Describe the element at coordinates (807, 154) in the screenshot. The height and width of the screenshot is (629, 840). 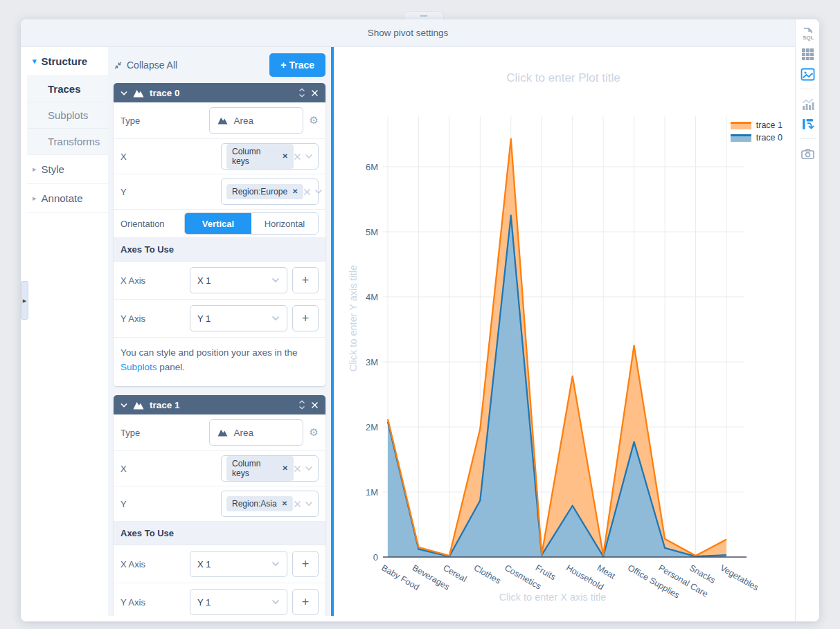
I see `camera-icon` at that location.